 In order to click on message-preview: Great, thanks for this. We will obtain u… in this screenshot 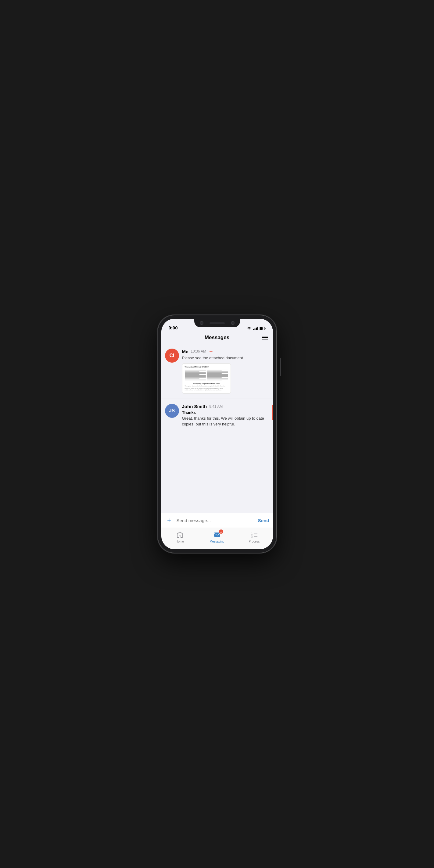, I will do `click(226, 421)`.